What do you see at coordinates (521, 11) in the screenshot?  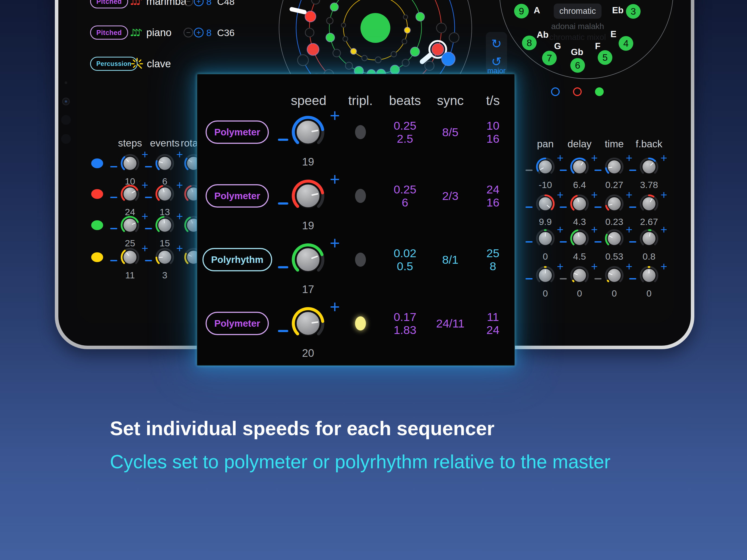 I see `note-button-A: 9` at bounding box center [521, 11].